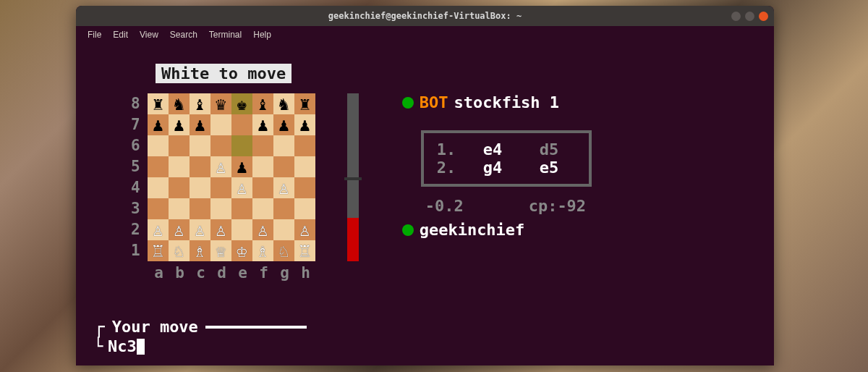 This screenshot has width=868, height=372. I want to click on move-input: Nc3, so click(122, 346).